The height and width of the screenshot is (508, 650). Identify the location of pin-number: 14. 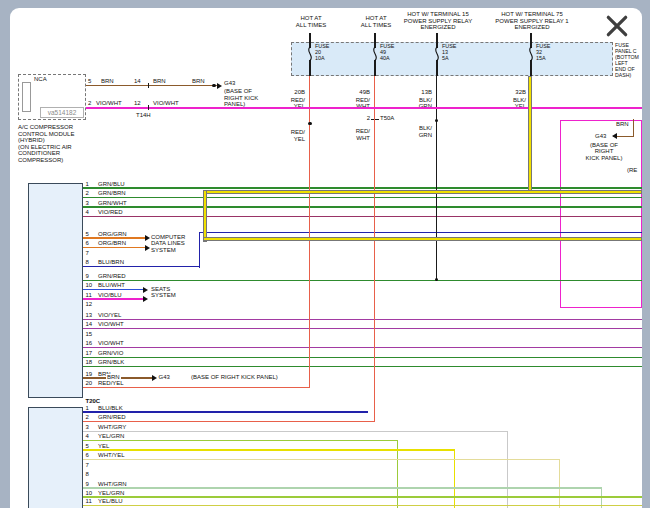
(90, 324).